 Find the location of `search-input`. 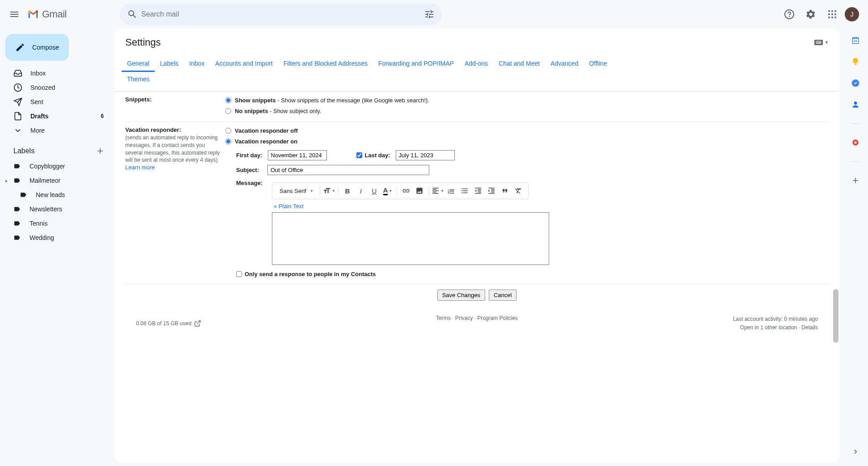

search-input is located at coordinates (281, 14).